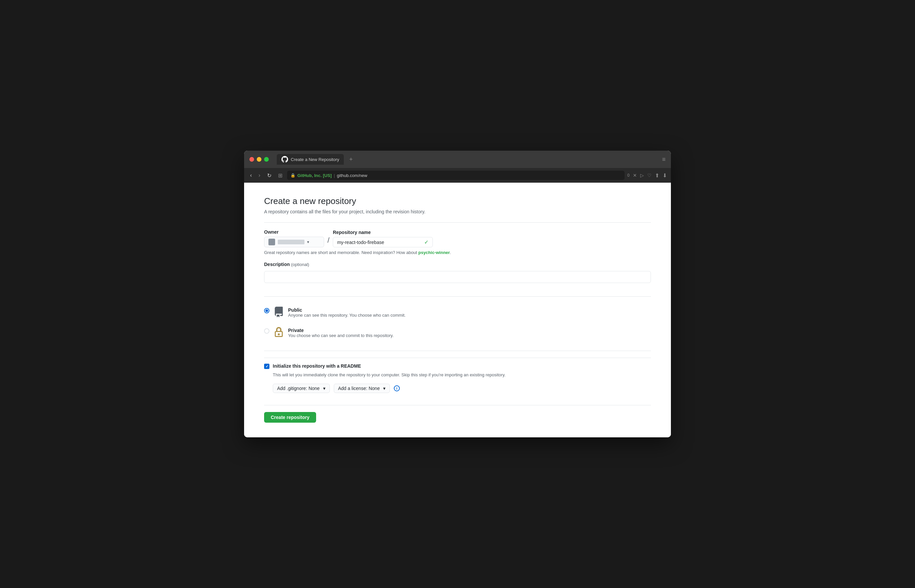 The image size is (915, 588). Describe the element at coordinates (457, 366) in the screenshot. I see `readme-header: Initialize this repository with a README` at that location.